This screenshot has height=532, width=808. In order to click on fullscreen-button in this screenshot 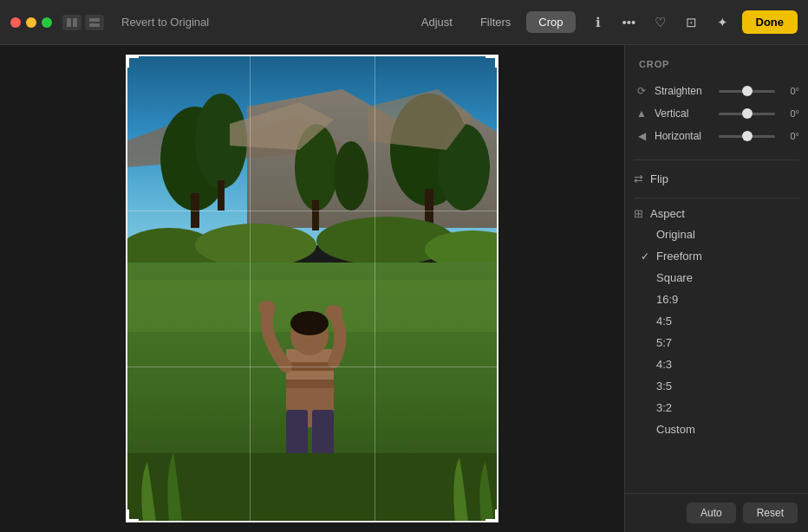, I will do `click(47, 23)`.